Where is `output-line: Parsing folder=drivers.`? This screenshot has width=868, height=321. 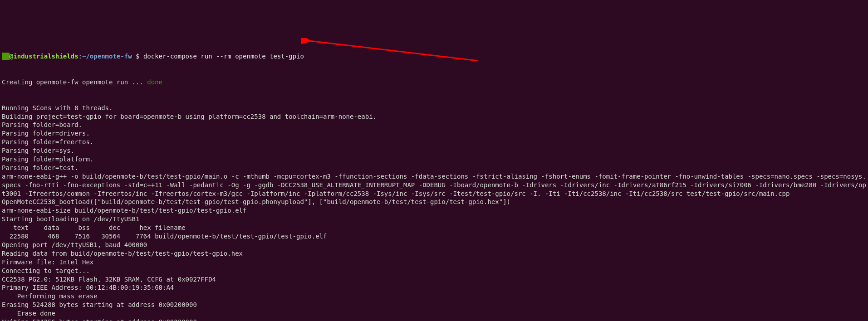 output-line: Parsing folder=drivers. is located at coordinates (434, 133).